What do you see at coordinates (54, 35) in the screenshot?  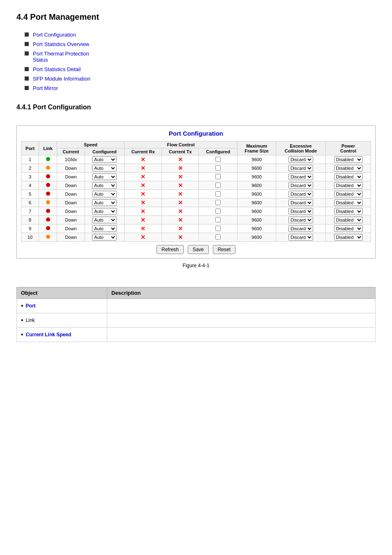 I see `nav-link-port-configuration: Port Configuration` at bounding box center [54, 35].